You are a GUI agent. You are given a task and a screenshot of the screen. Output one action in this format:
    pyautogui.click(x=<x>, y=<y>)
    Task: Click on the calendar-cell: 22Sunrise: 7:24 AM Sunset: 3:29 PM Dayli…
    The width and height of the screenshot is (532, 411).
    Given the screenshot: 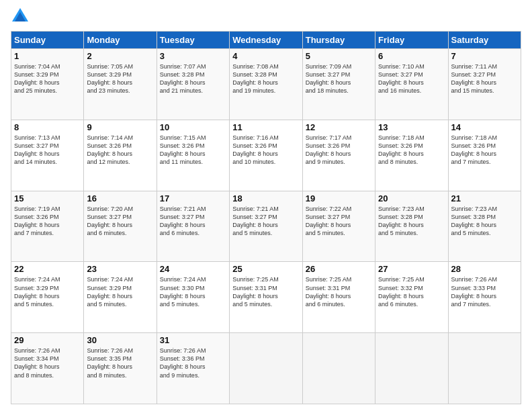 What is the action you would take?
    pyautogui.click(x=48, y=298)
    